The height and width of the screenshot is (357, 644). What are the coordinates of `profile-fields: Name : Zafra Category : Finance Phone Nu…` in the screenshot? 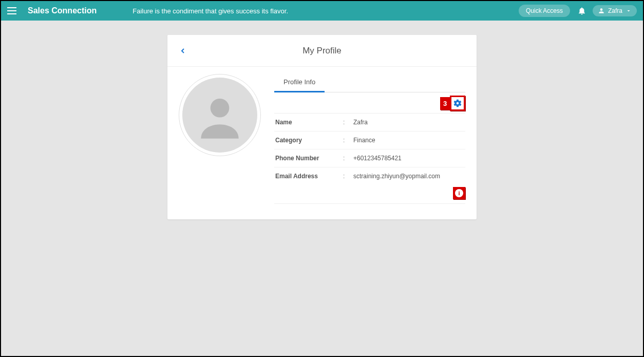 It's located at (370, 149).